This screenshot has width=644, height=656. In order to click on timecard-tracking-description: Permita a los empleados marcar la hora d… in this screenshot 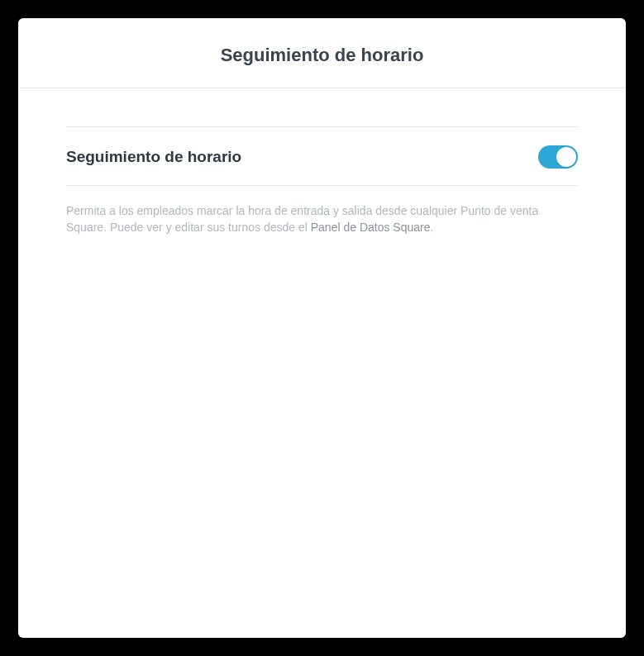, I will do `click(322, 212)`.